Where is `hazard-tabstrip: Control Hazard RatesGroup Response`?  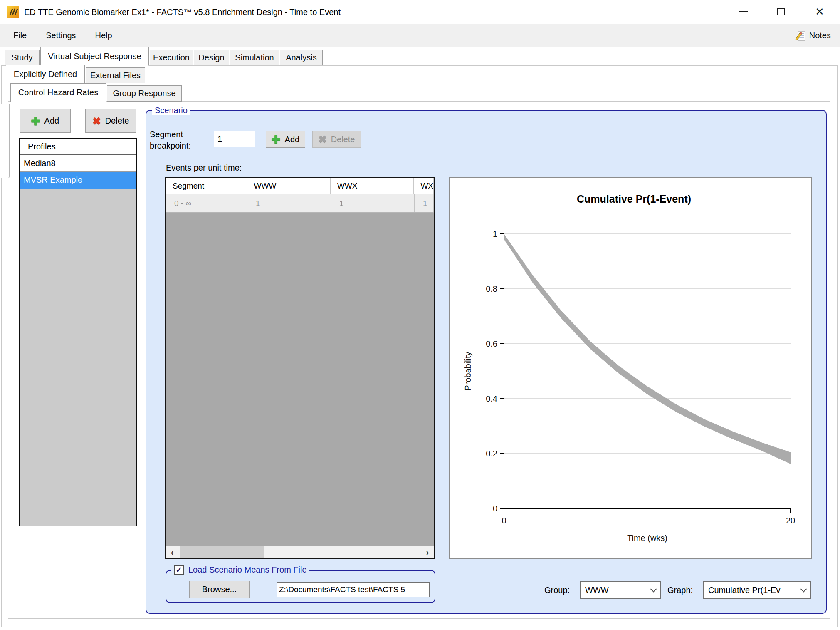
hazard-tabstrip: Control Hazard RatesGroup Response is located at coordinates (96, 92).